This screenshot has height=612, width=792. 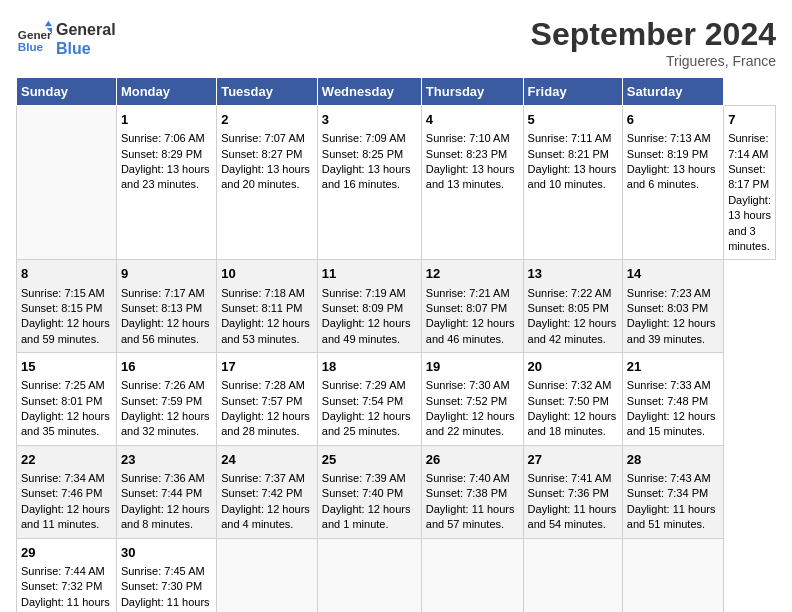 What do you see at coordinates (672, 492) in the screenshot?
I see `calendar-cell: 28Sunrise: 7:43 AMSunset: 7:34 PMDayligh…` at bounding box center [672, 492].